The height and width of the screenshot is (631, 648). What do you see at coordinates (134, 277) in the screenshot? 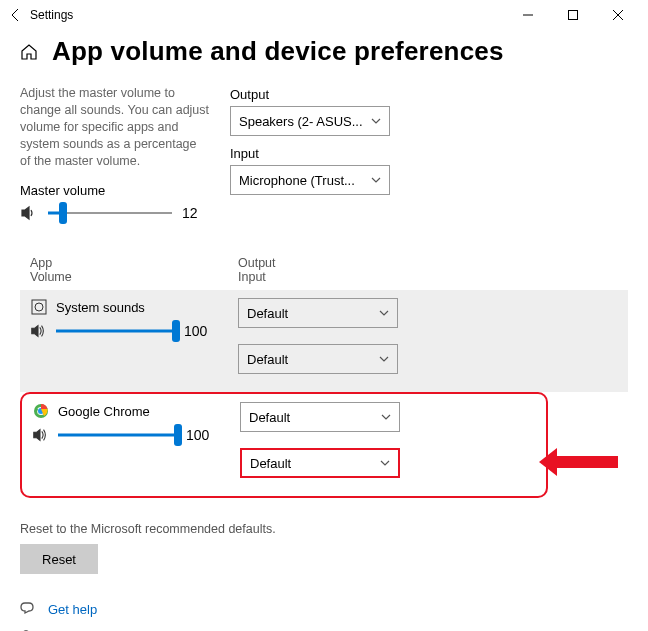
I see `col-volume: Volume` at bounding box center [134, 277].